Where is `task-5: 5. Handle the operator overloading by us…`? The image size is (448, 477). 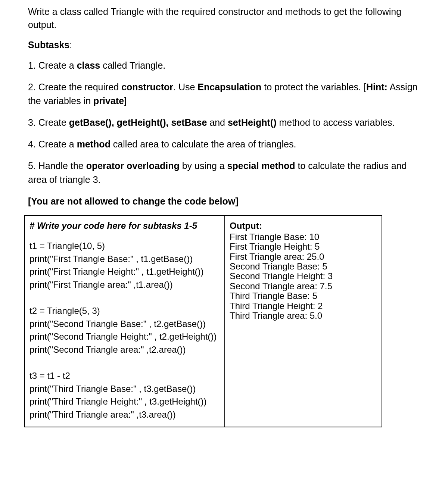
task-5: 5. Handle the operator overloading by us… is located at coordinates (224, 172).